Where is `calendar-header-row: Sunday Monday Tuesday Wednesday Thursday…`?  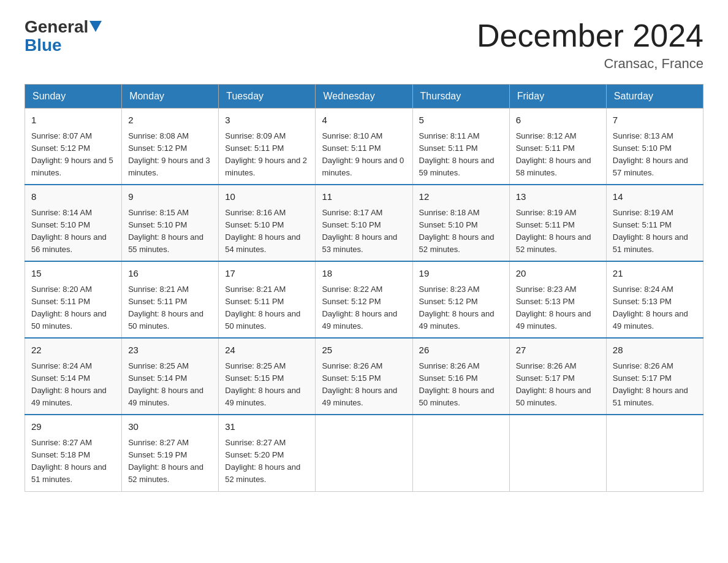 calendar-header-row: Sunday Monday Tuesday Wednesday Thursday… is located at coordinates (364, 97).